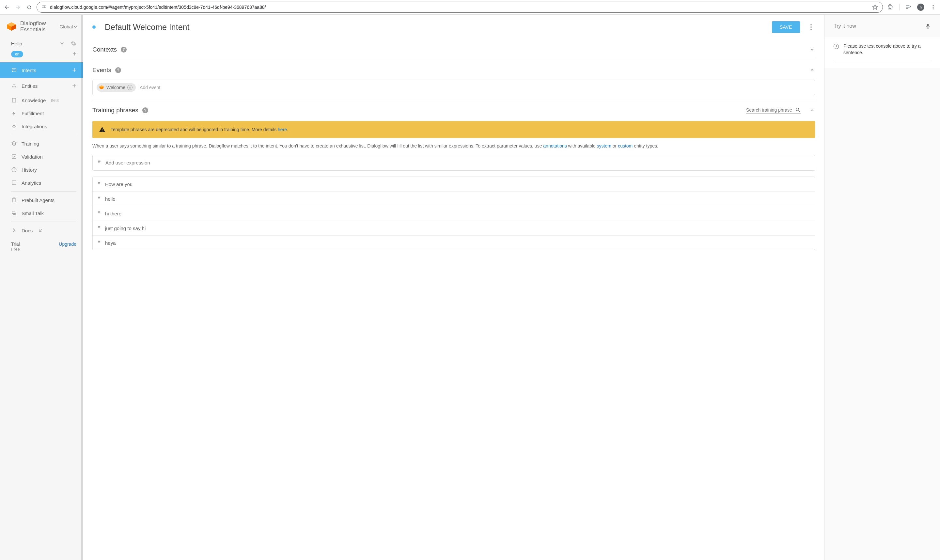 The image size is (940, 560). What do you see at coordinates (11, 27) in the screenshot?
I see `dialogflow-logo-icon` at bounding box center [11, 27].